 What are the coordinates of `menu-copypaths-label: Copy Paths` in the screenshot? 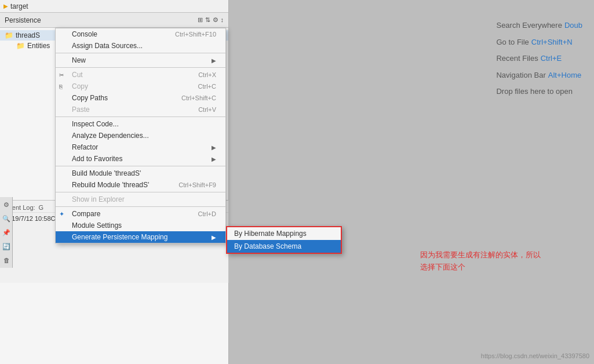 It's located at (90, 98).